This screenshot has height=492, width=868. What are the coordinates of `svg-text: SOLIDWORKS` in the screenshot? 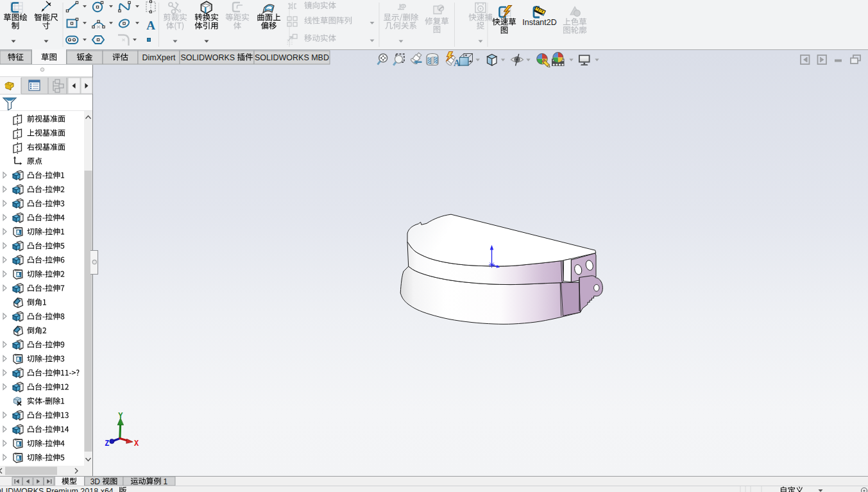 It's located at (208, 58).